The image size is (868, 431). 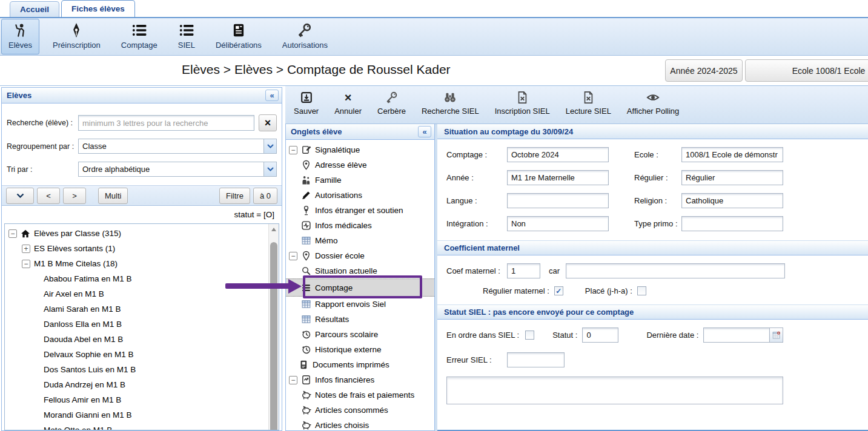 I want to click on multi-select-button: Multi, so click(x=113, y=196).